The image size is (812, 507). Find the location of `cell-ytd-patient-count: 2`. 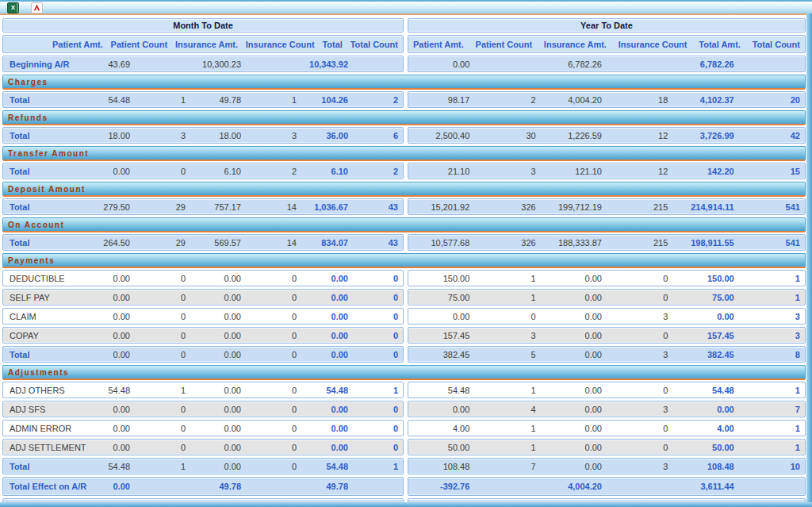

cell-ytd-patient-count: 2 is located at coordinates (508, 100).